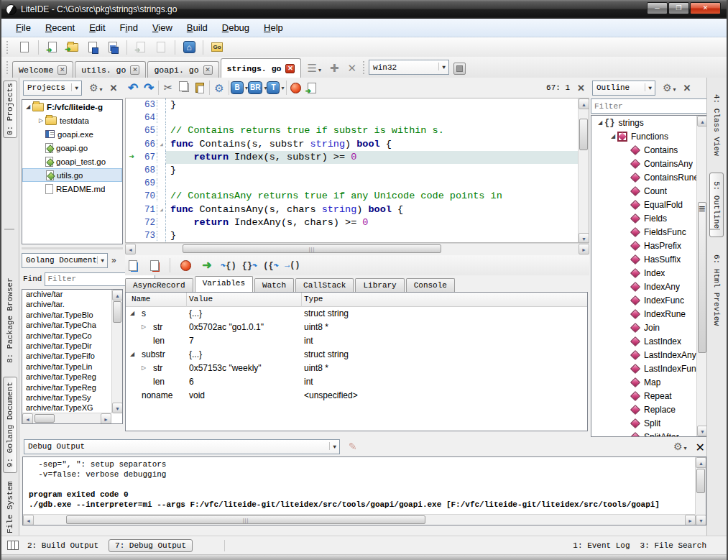 The height and width of the screenshot is (560, 728). Describe the element at coordinates (357, 144) in the screenshot. I see `code-line: 66◢func Contains(s, substr string) bool …` at that location.